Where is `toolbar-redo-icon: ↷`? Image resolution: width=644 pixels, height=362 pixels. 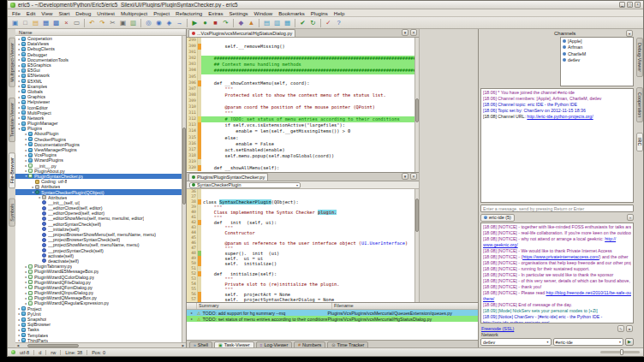
toolbar-redo-icon: ↷ is located at coordinates (103, 22).